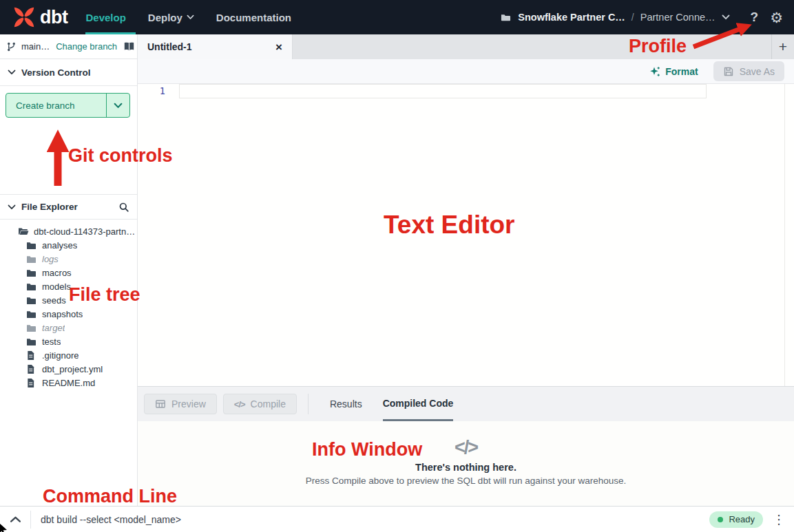  Describe the element at coordinates (779, 520) in the screenshot. I see `kebab-menu-icon: ⋮` at that location.